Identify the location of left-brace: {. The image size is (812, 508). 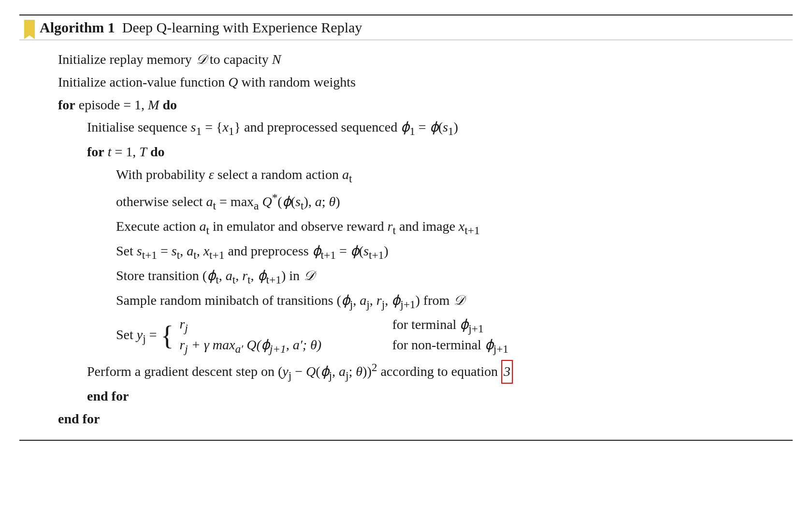
(167, 336).